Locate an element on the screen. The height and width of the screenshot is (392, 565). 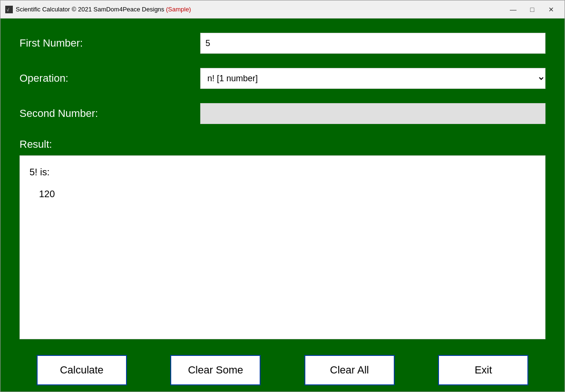
maximize-button: □ is located at coordinates (532, 10).